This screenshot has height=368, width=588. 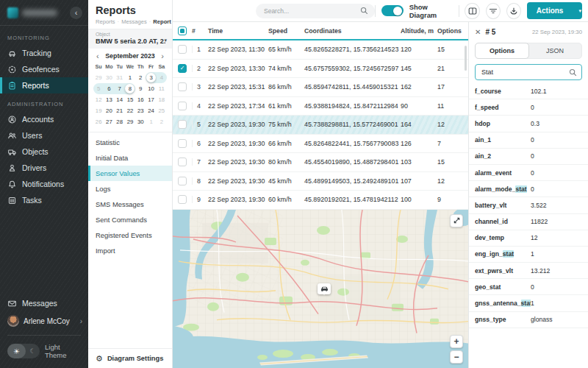 I want to click on menu-item-registered-events: Registered Events, so click(x=130, y=236).